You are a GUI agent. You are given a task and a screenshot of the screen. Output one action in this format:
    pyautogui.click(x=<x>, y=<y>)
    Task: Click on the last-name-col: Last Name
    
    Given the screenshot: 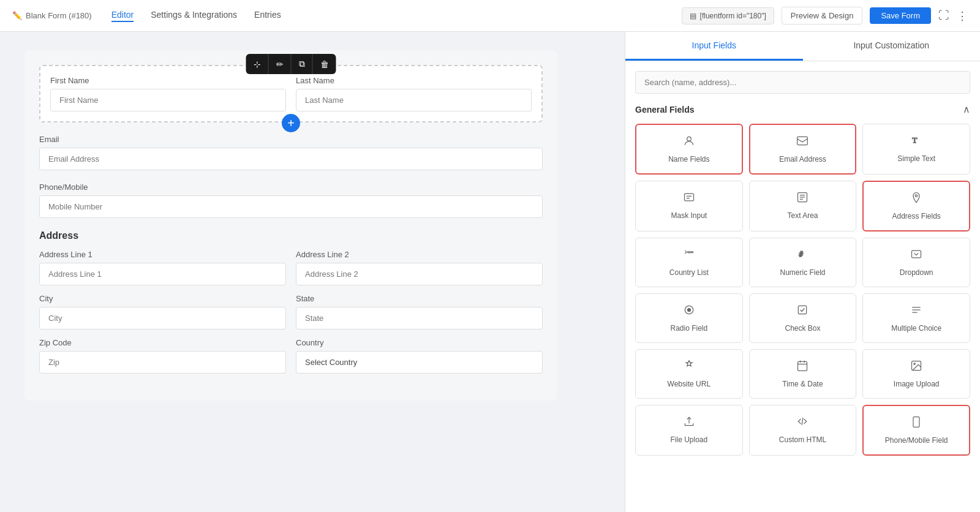 What is the action you would take?
    pyautogui.click(x=414, y=94)
    